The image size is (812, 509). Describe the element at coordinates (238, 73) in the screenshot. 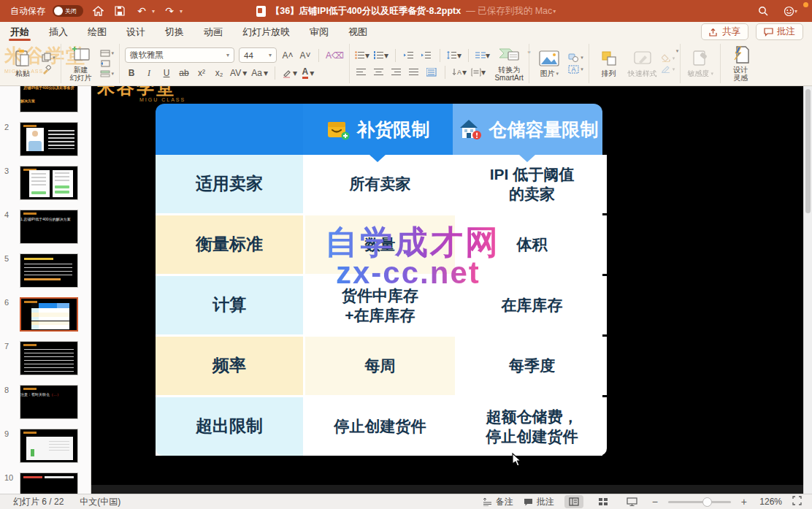

I see `character-spacing-button: AV▾` at that location.